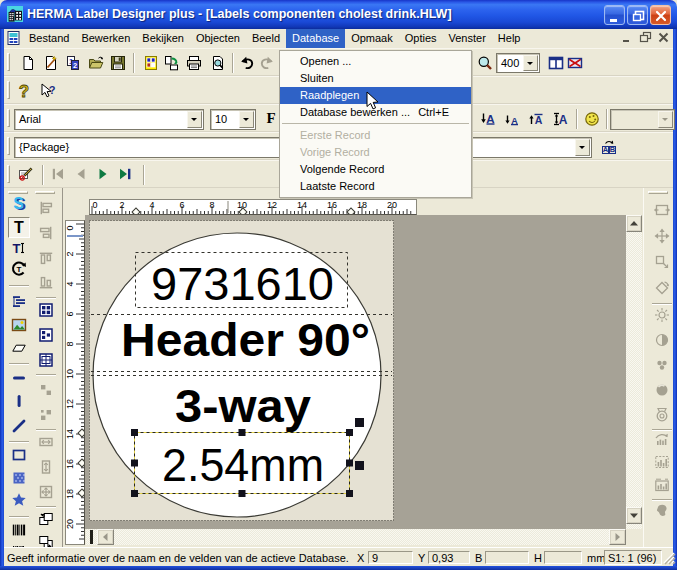  Describe the element at coordinates (19, 426) in the screenshot. I see `tool-line-diag-button` at that location.